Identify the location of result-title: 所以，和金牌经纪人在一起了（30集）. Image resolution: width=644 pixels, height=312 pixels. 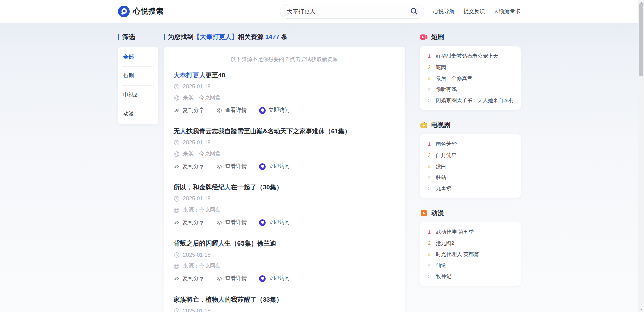
(284, 187).